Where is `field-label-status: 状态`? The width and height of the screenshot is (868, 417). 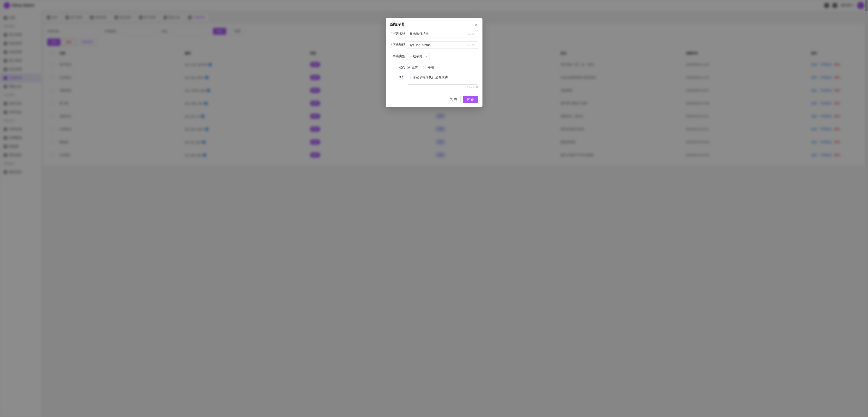
field-label-status: 状态 is located at coordinates (398, 67).